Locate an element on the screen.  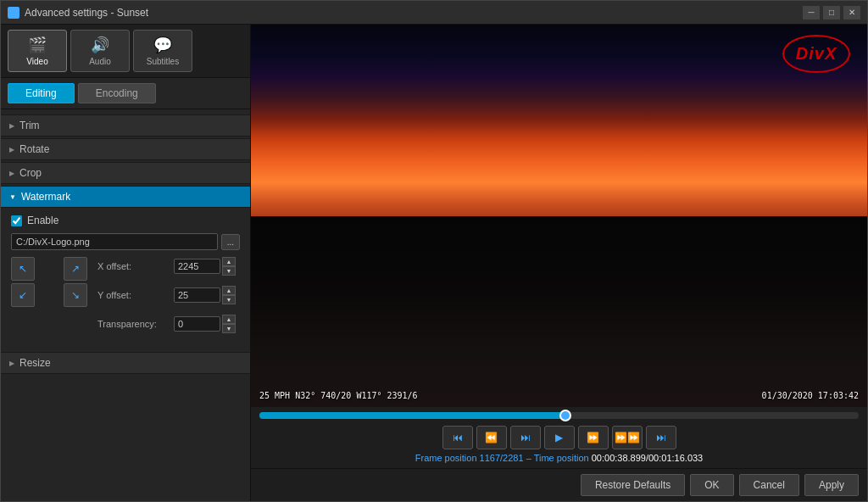
step-back-button: ⏪ is located at coordinates (492, 438).